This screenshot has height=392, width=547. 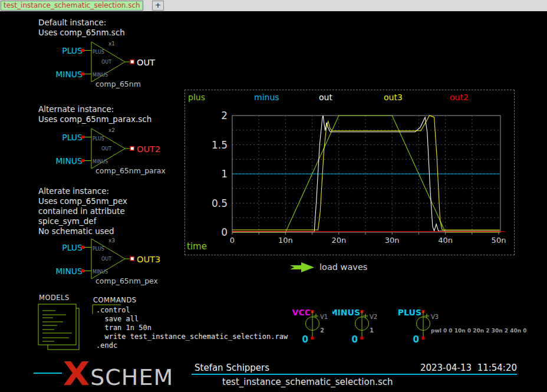 What do you see at coordinates (462, 325) in the screenshot?
I see `voltage-source-v3: PLUS V3 pwl 0 0 10n 0 20n 2 30n 2 40n 0 …` at bounding box center [462, 325].